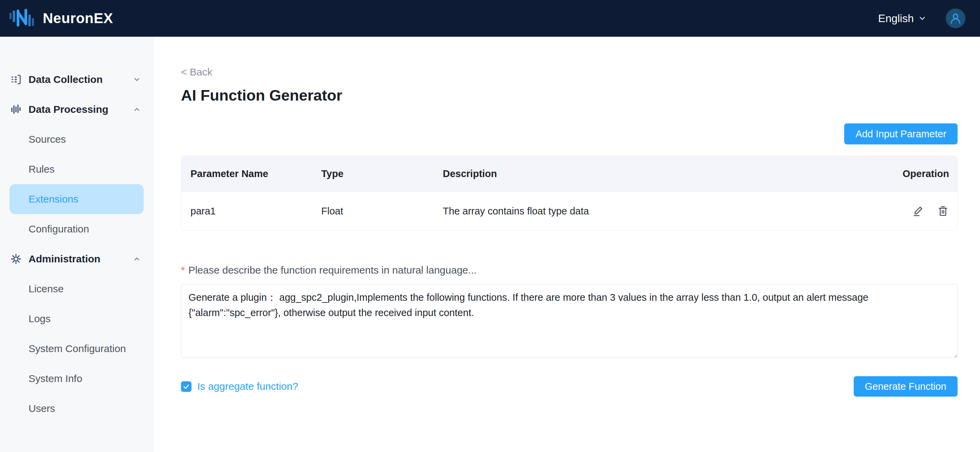 This screenshot has height=452, width=980. I want to click on sidebar-item-label: Data Collection, so click(65, 80).